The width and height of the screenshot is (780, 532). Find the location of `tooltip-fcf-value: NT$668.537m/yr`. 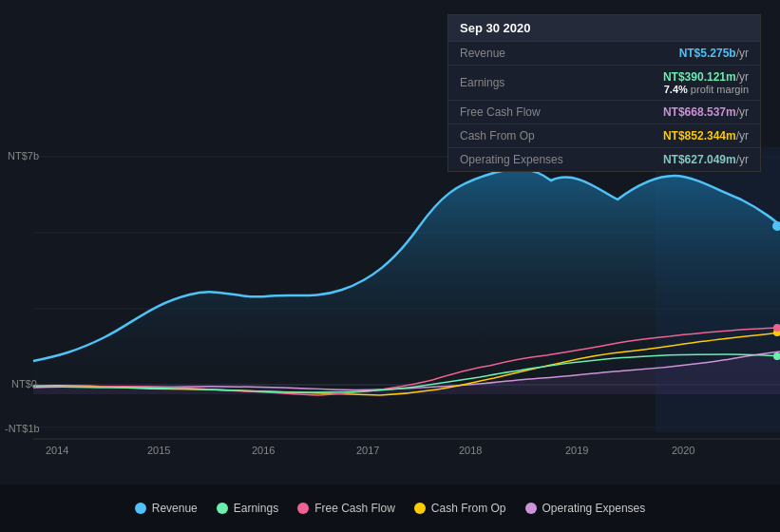

tooltip-fcf-value: NT$668.537m/yr is located at coordinates (706, 112).